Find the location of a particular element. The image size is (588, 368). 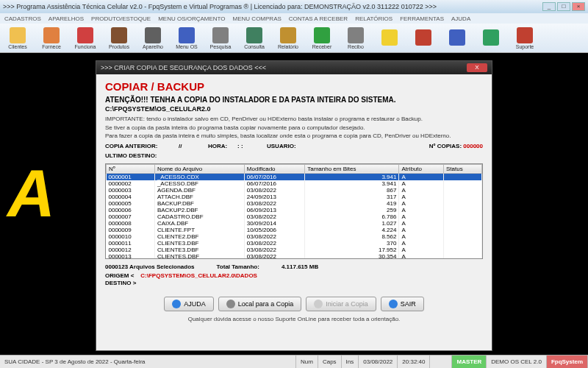

exit-button: SAIR is located at coordinates (403, 304).